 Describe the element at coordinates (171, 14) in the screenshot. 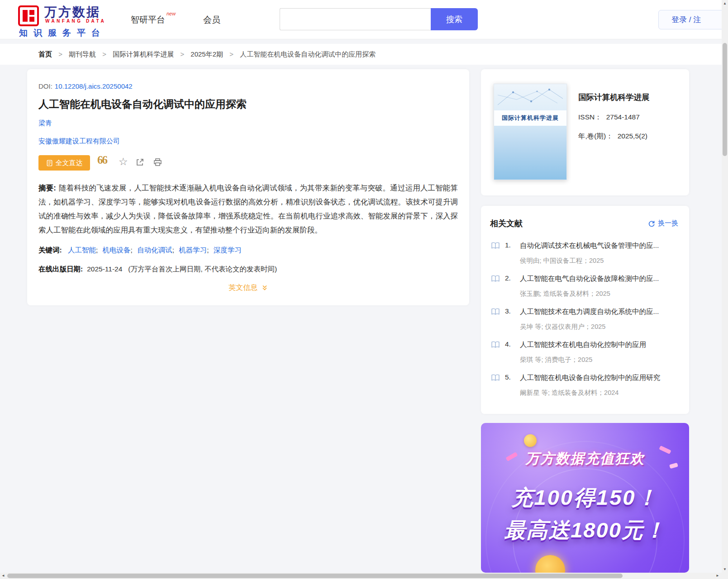

I see `new-badge: new` at that location.